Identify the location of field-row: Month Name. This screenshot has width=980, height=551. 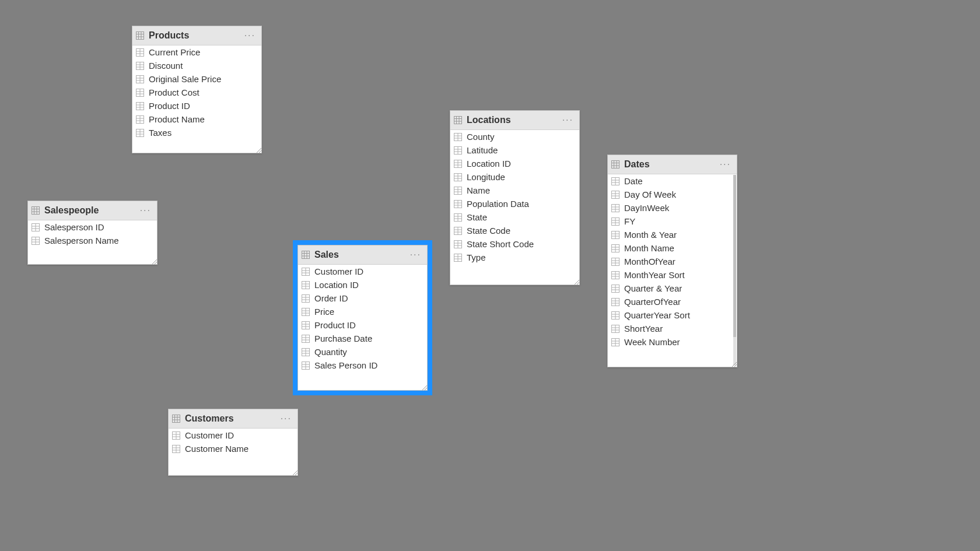
(672, 248).